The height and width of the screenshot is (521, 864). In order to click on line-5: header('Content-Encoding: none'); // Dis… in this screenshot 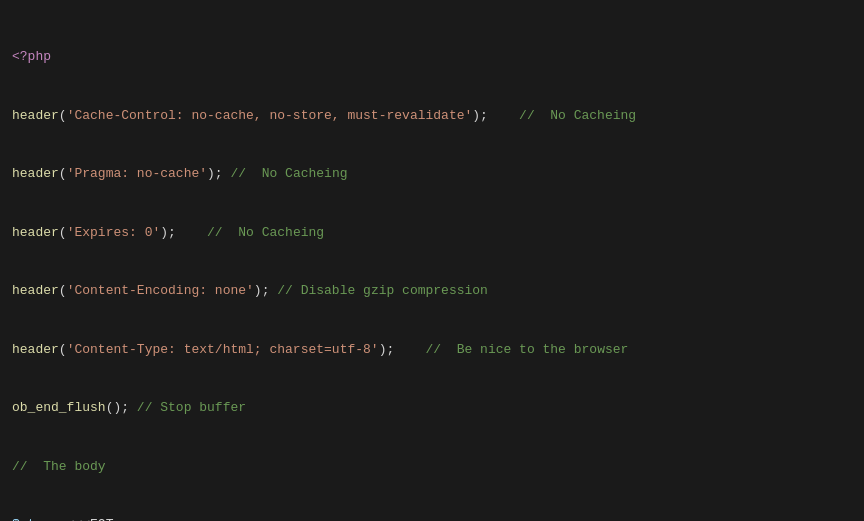, I will do `click(432, 291)`.